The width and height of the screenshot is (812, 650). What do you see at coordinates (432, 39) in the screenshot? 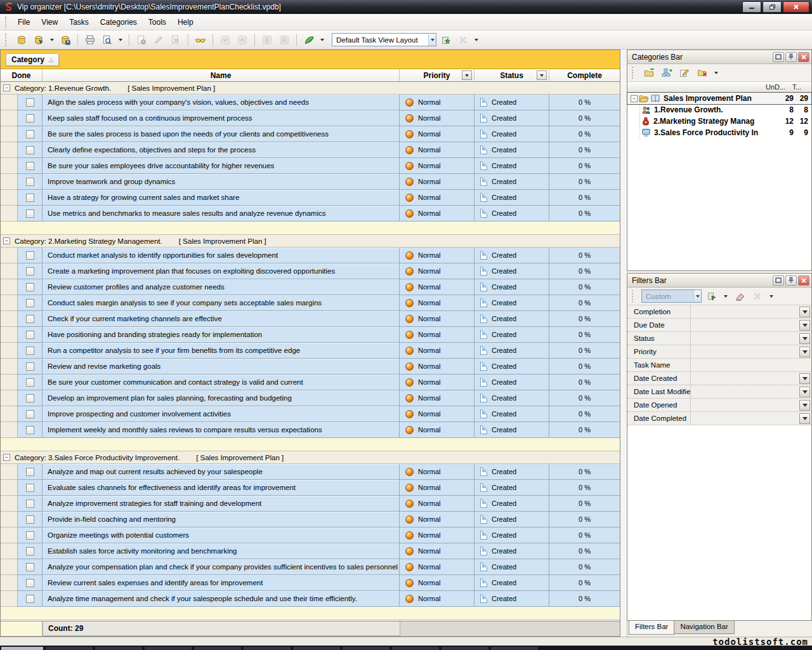
I see `layout-combo-dropdown-icon` at bounding box center [432, 39].